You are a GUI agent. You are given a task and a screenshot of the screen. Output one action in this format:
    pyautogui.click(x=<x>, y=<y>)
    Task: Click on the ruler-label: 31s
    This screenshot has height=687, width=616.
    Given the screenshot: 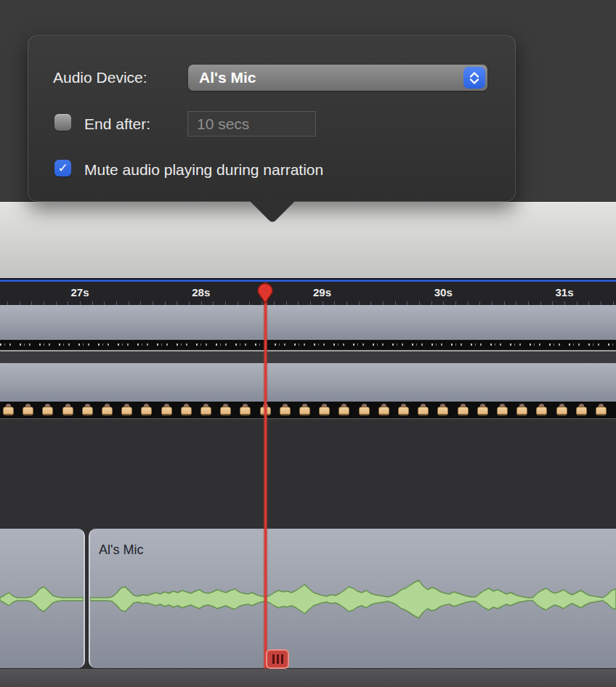 What is the action you would take?
    pyautogui.click(x=564, y=292)
    